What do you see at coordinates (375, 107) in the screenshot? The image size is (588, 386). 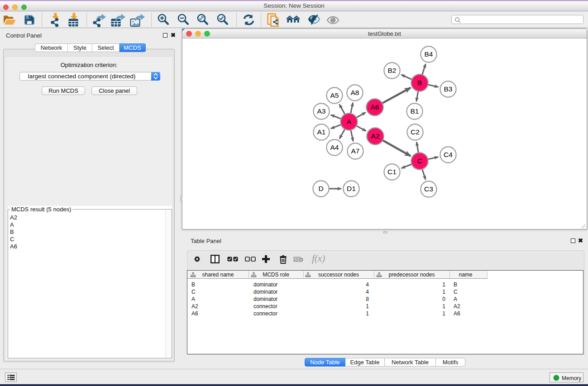 I see `svg-text: A6` at bounding box center [375, 107].